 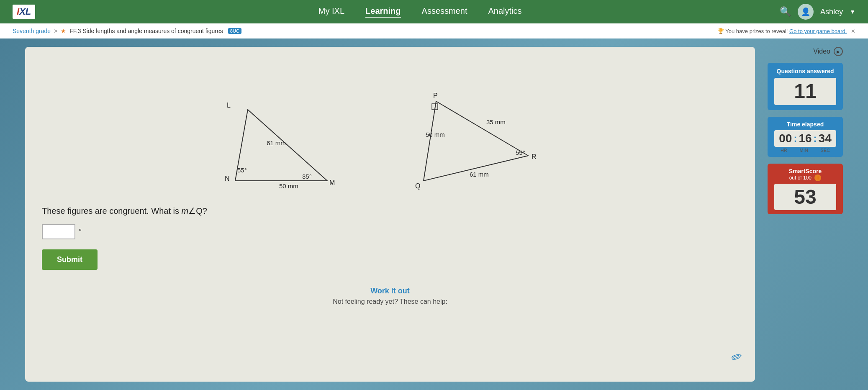 I want to click on time-hr: 00, so click(x=785, y=139).